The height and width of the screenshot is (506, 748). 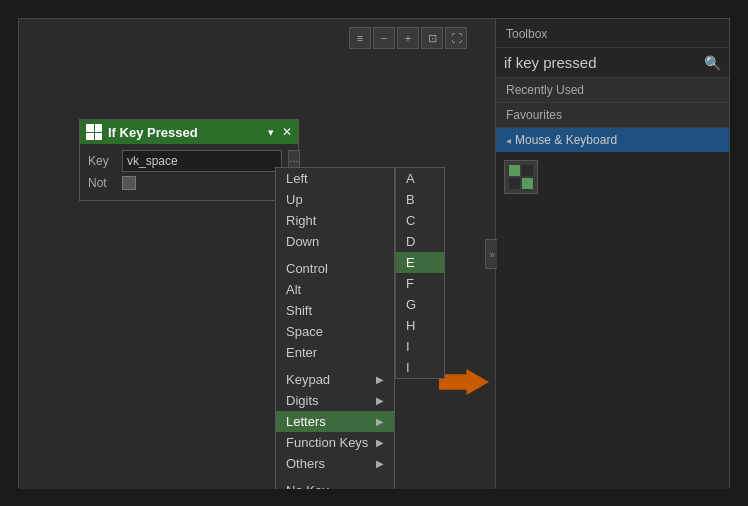 I want to click on node-header: If Key Pressed ▾ ✕, so click(x=189, y=132).